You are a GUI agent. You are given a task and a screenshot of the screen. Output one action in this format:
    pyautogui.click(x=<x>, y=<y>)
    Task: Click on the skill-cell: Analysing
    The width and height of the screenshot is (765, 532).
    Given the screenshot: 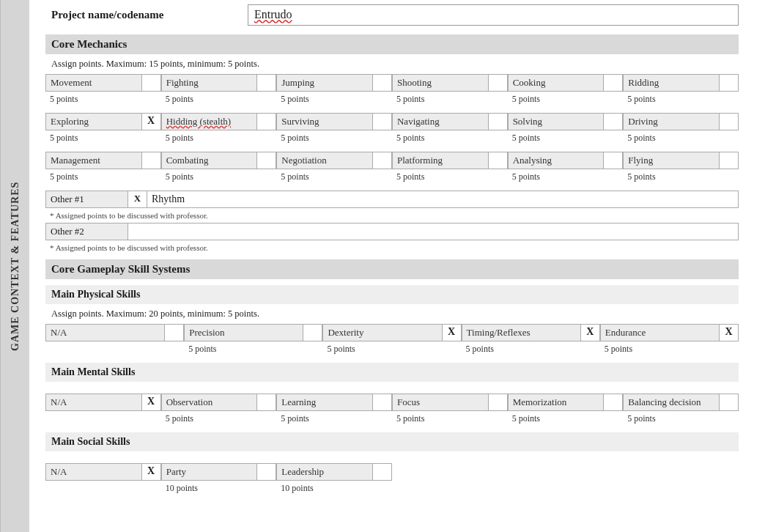 What is the action you would take?
    pyautogui.click(x=566, y=160)
    